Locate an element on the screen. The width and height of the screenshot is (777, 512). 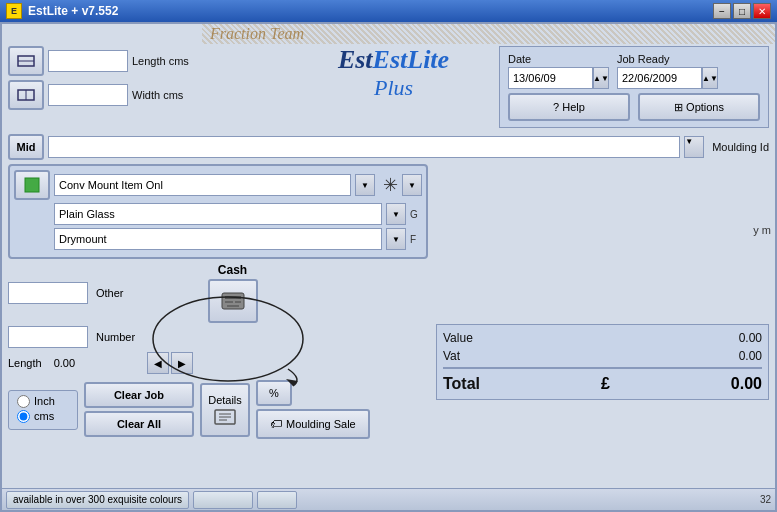
total-row: Total £ 0.00 is located at coordinates (602, 380).